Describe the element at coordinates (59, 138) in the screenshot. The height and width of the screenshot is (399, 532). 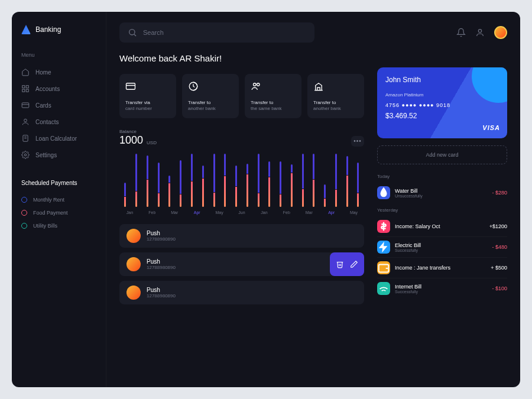
I see `sidebar-item-loan-calculator: Loan Calculator` at that location.